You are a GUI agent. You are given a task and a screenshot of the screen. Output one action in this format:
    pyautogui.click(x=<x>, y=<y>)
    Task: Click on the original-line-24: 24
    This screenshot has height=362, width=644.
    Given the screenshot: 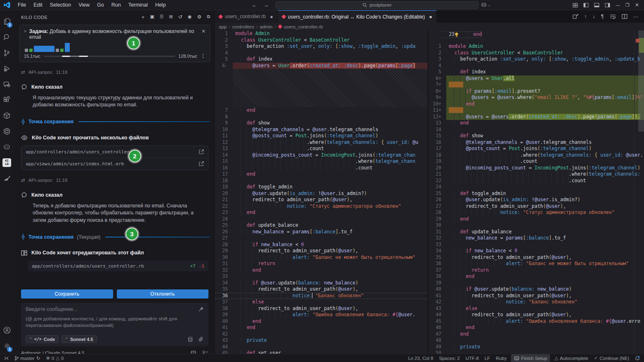 What is the action you would take?
    pyautogui.click(x=321, y=219)
    